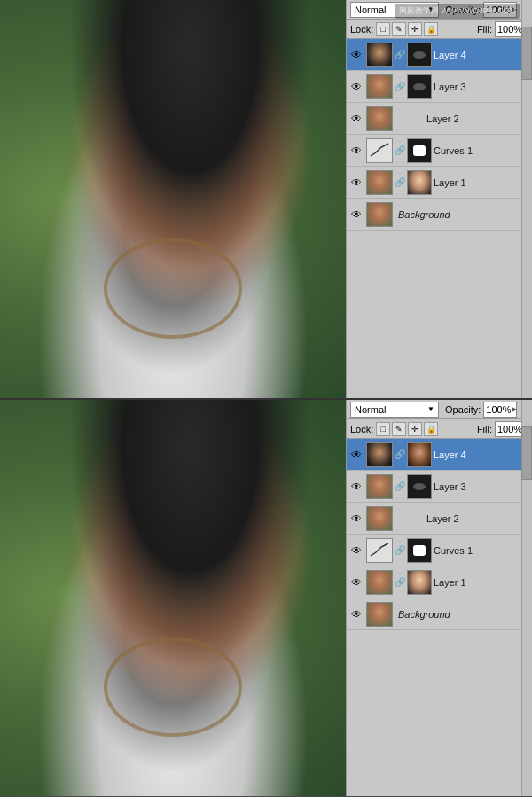 The width and height of the screenshot is (532, 797). I want to click on thumb-img-bg-top, so click(379, 215).